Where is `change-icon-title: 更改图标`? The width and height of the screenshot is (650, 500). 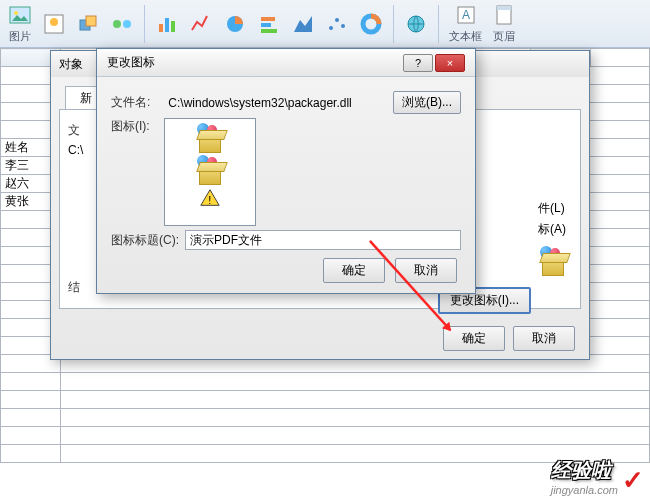 change-icon-title: 更改图标 is located at coordinates (254, 62).